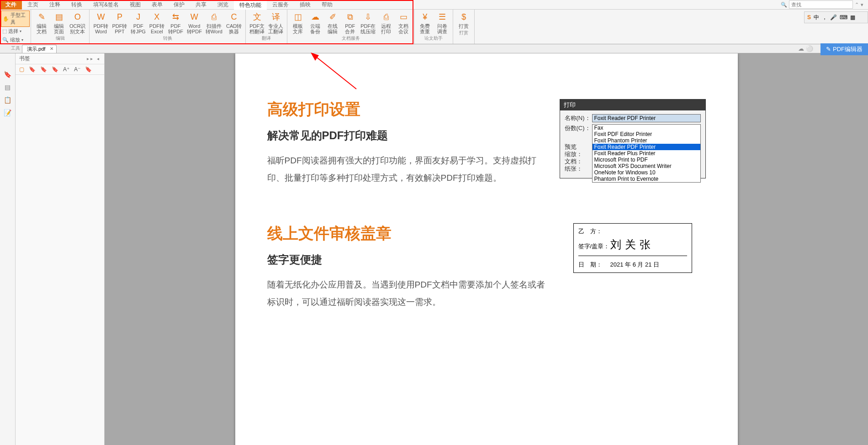 The image size is (868, 445). What do you see at coordinates (59, 23) in the screenshot?
I see `ribbon-button: ▤编辑 页面` at bounding box center [59, 23].